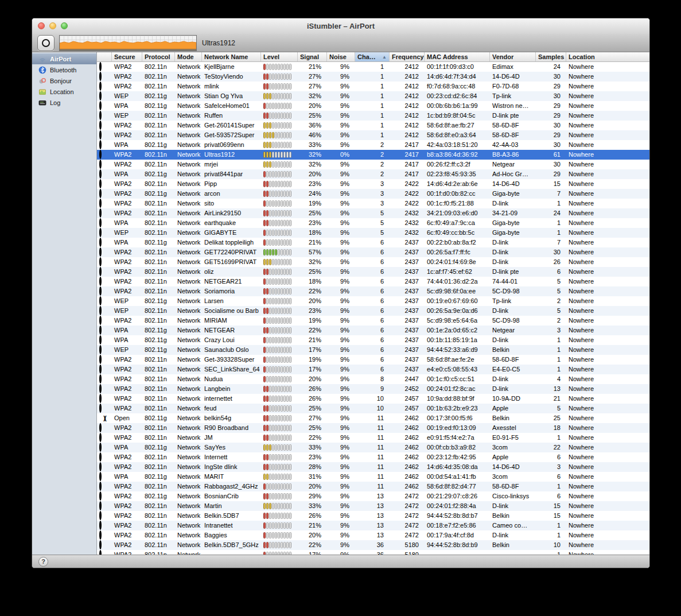 Image resolution: width=681 pixels, height=616 pixels. Describe the element at coordinates (373, 135) in the screenshot. I see `table-row: WPA2802.11nNetworkGet-593572Super46%9%12…` at that location.